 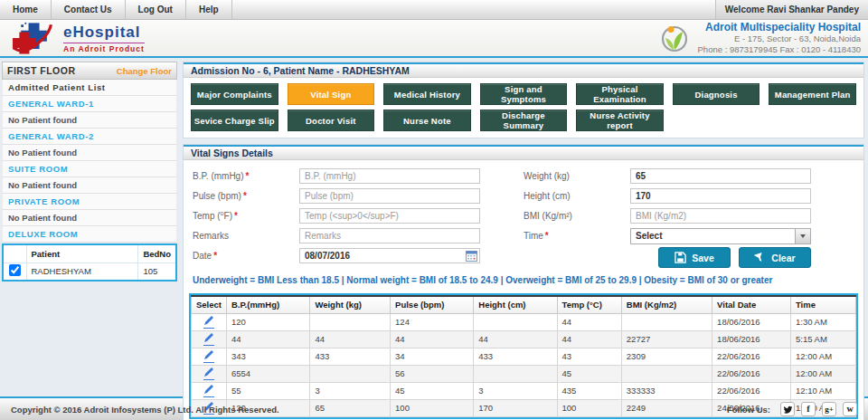 I want to click on bed-no-cell: 105, so click(x=157, y=272).